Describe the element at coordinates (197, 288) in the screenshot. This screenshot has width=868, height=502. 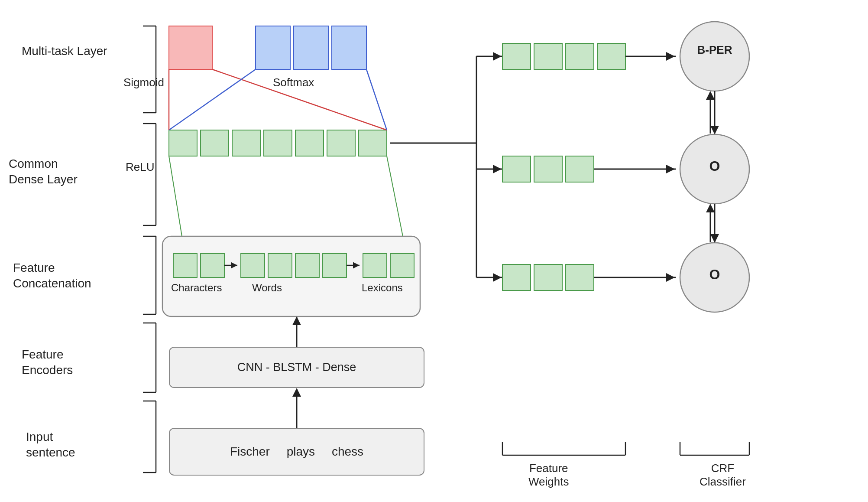
I see `characters-label: Characters` at that location.